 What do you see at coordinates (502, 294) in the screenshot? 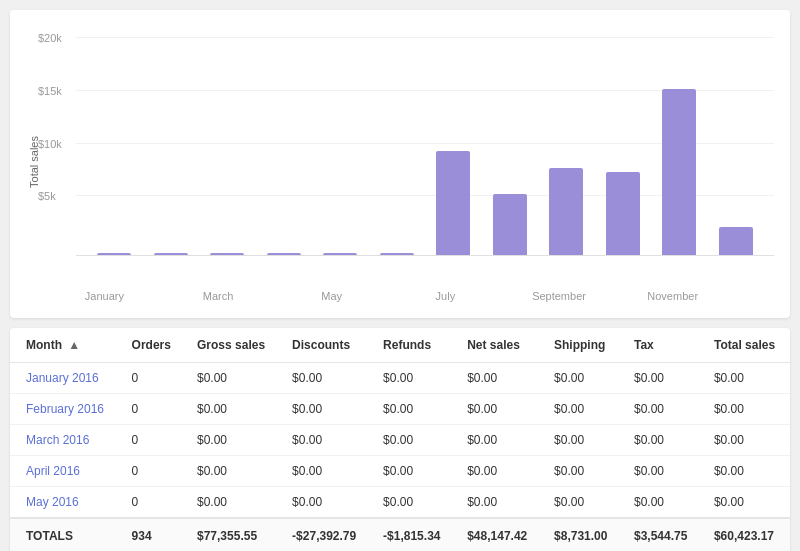
I see `x-label-aug` at bounding box center [502, 294].